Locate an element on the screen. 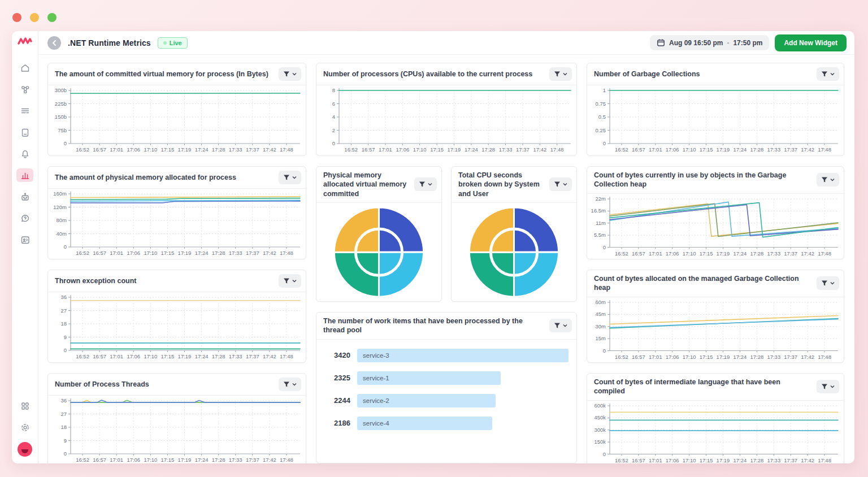 Image resolution: width=868 pixels, height=477 pixels. sidebar-item-alerts is located at coordinates (25, 154).